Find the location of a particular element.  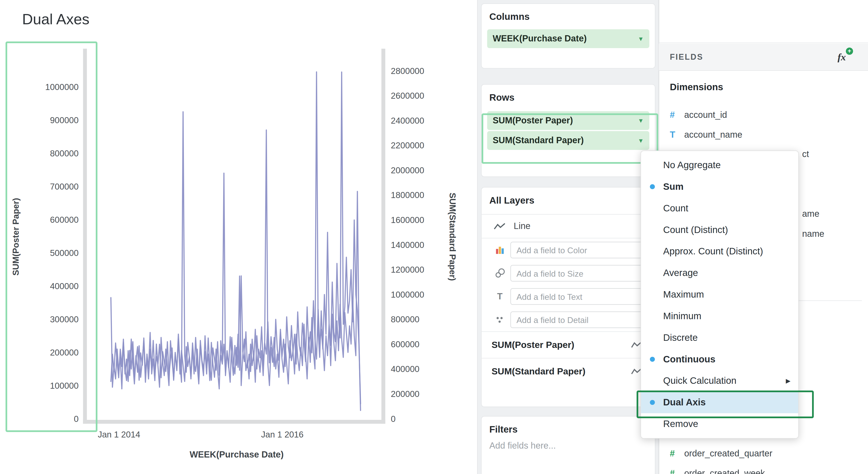

fields-header-label: FIELDS is located at coordinates (687, 57).